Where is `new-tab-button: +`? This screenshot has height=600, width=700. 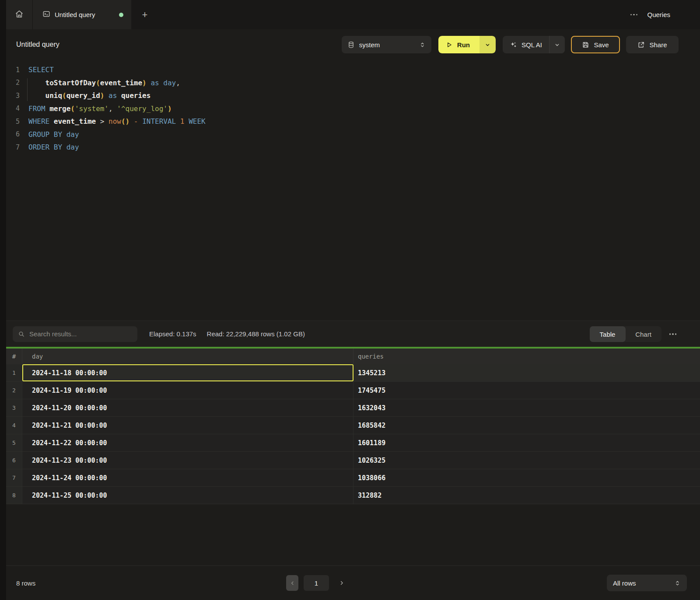 new-tab-button: + is located at coordinates (145, 15).